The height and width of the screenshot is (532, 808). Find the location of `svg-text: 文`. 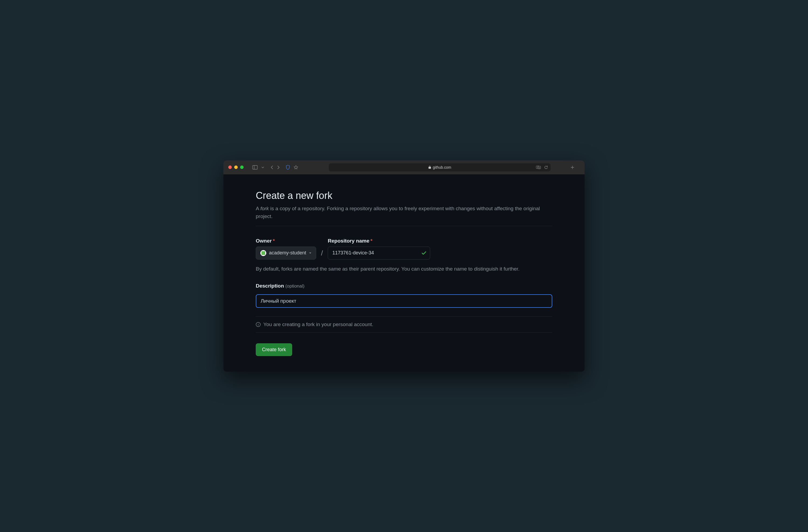

svg-text: 文 is located at coordinates (538, 167).